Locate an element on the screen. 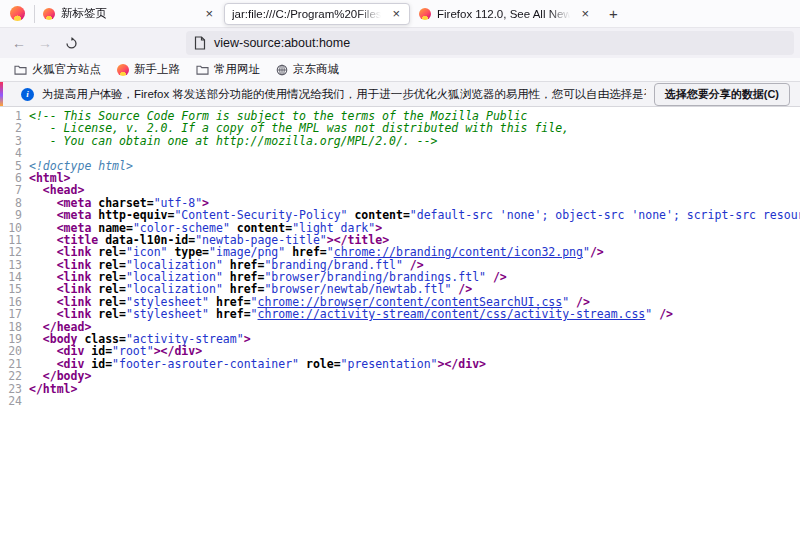 This screenshot has height=533, width=800. bookmark-folder-common-sites: 常用网址 is located at coordinates (228, 70).